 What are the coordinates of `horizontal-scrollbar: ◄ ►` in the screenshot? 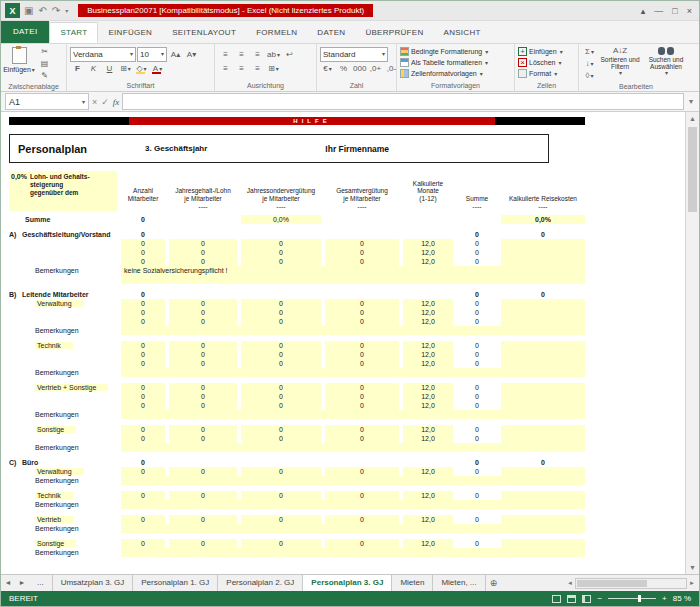 It's located at (632, 583).